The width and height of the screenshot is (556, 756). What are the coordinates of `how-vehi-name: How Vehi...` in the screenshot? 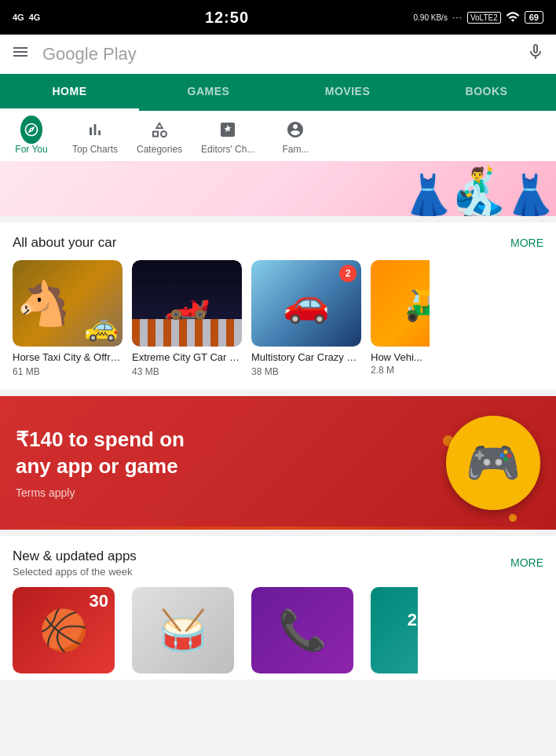 It's located at (401, 357).